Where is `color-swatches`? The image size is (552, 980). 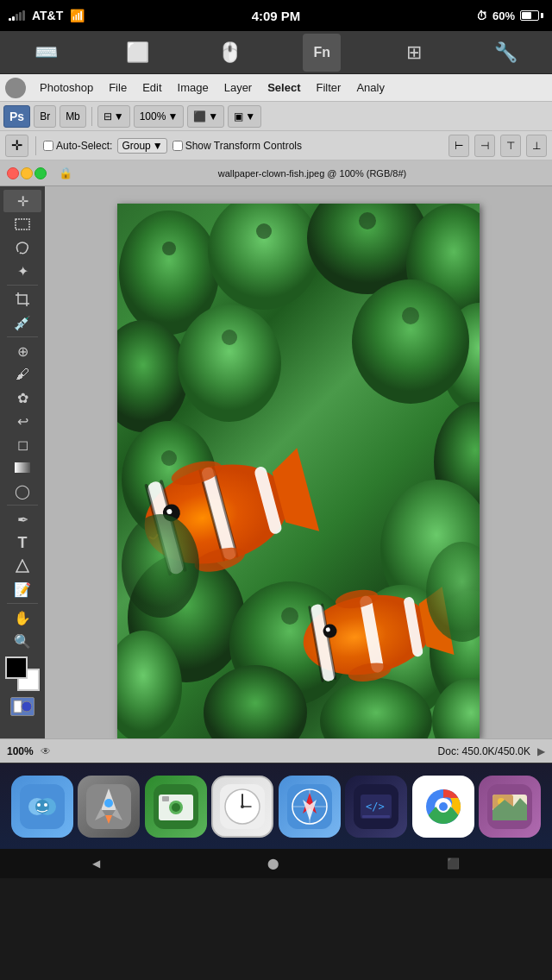
color-swatches is located at coordinates (22, 675).